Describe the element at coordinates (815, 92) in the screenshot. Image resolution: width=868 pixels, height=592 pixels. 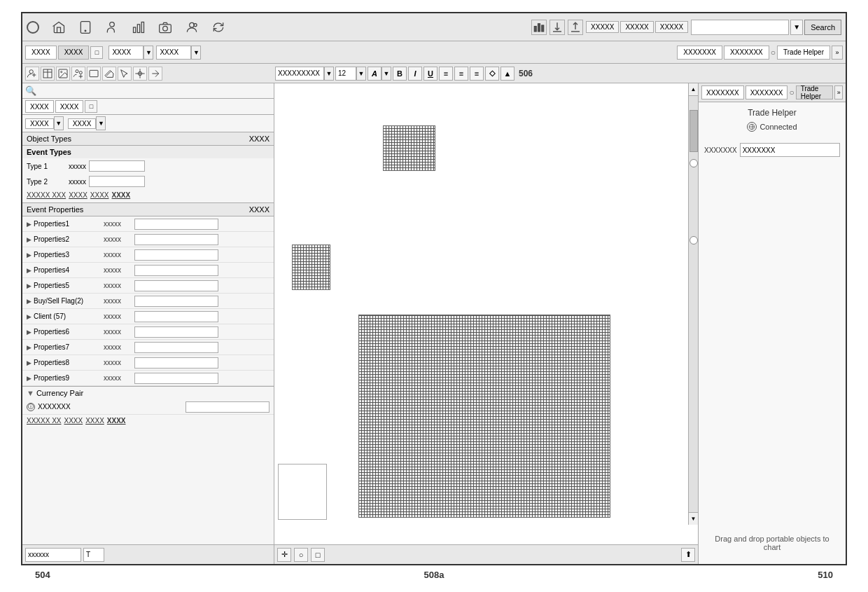
I see `right-panel-trade-helper-tab: Trade Helper` at that location.